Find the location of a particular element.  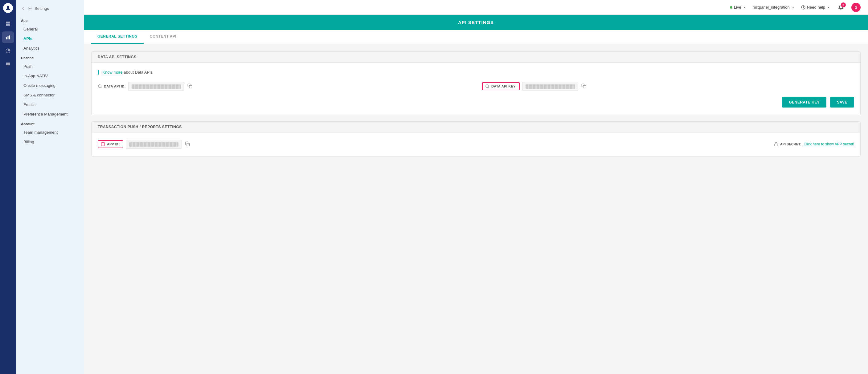

live-dot is located at coordinates (731, 7).